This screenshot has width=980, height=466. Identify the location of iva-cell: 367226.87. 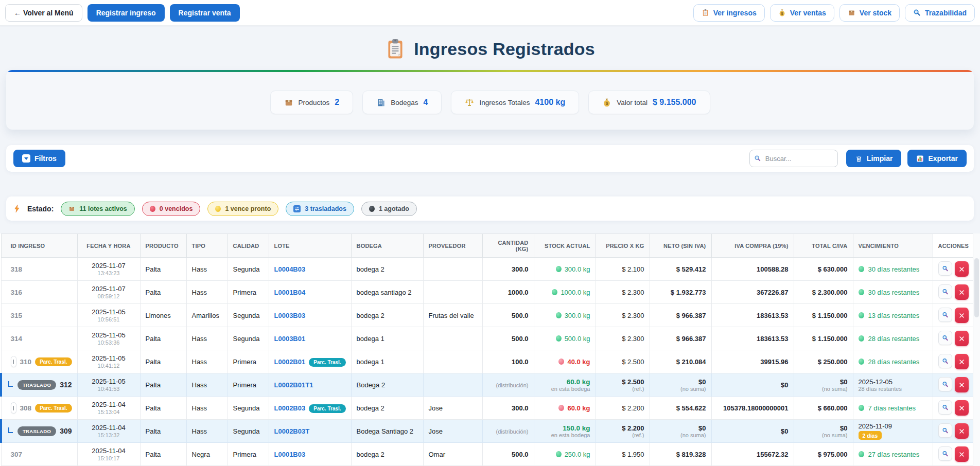
(752, 292).